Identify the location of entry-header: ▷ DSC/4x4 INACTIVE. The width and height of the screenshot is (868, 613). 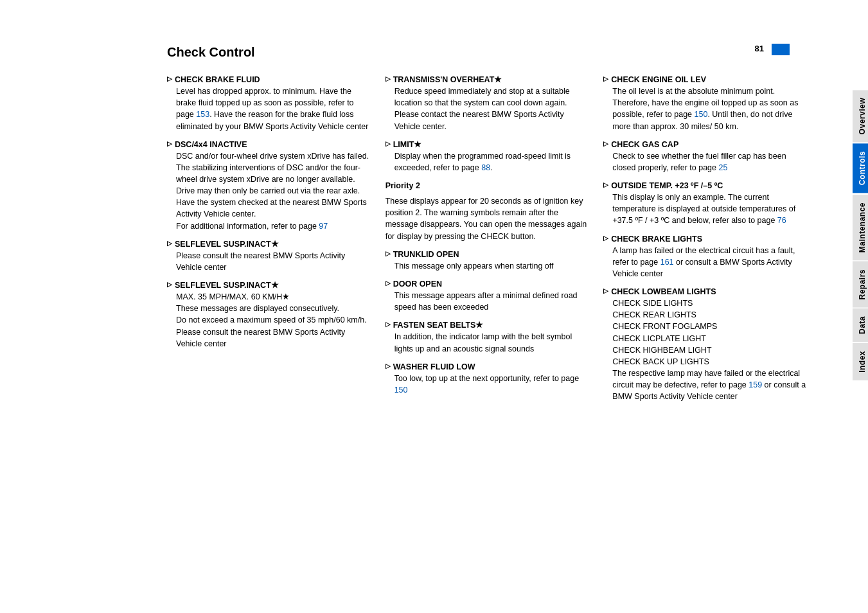
(270, 145).